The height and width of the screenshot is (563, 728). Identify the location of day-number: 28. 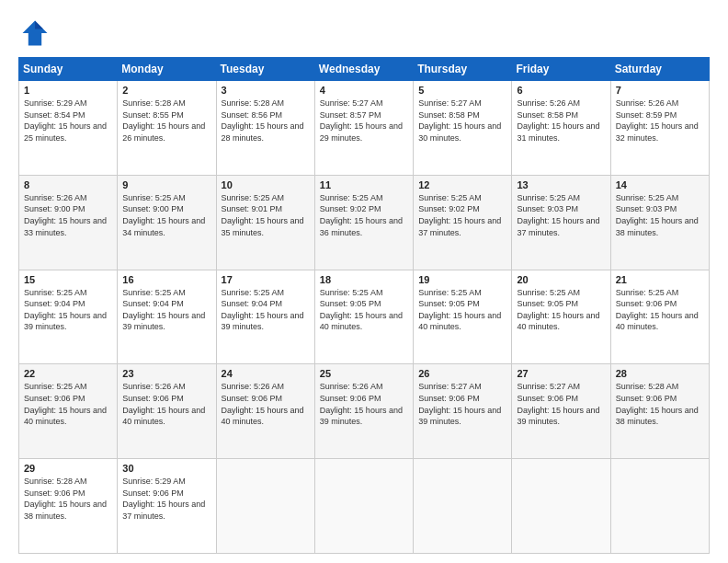
(660, 373).